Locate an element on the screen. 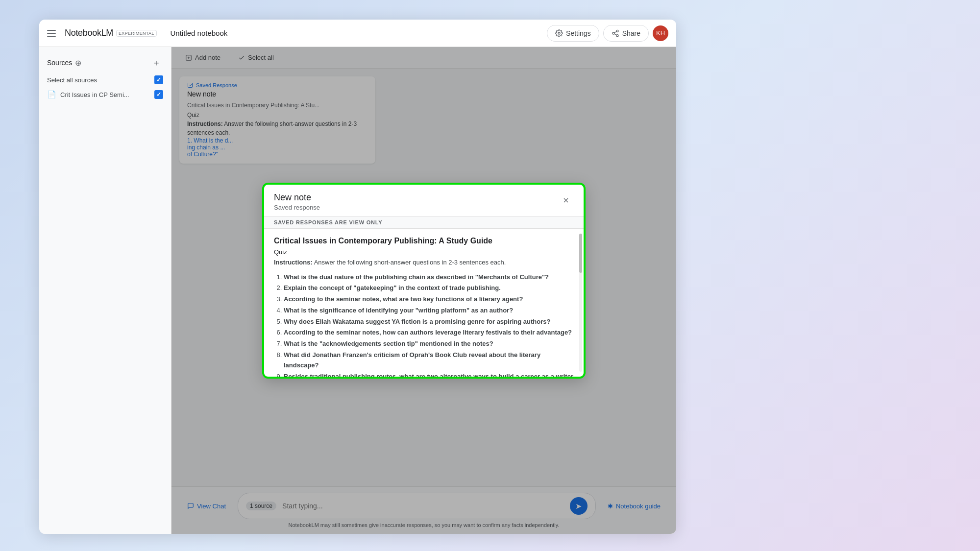 This screenshot has height=551, width=980. modal-body: Critical Issues in Contemporary Publishi… is located at coordinates (424, 303).